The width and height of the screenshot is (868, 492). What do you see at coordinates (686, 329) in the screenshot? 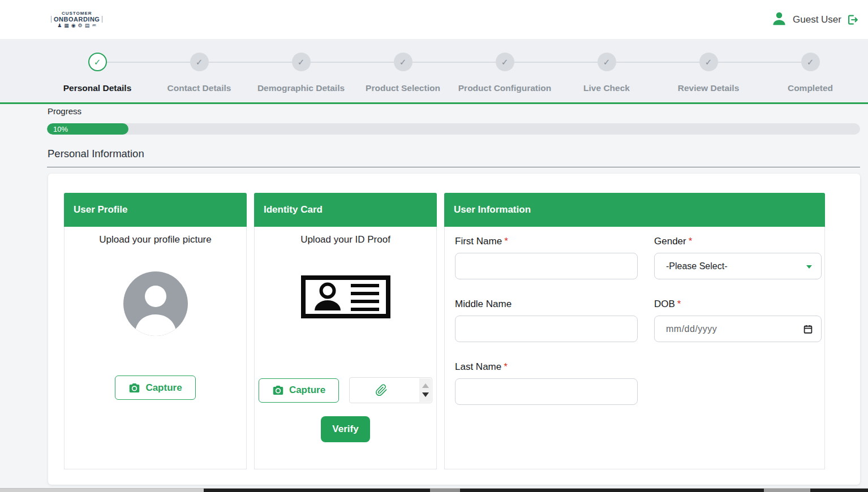
I see `dob-placeholder: mm/dd/yyyy` at bounding box center [686, 329].